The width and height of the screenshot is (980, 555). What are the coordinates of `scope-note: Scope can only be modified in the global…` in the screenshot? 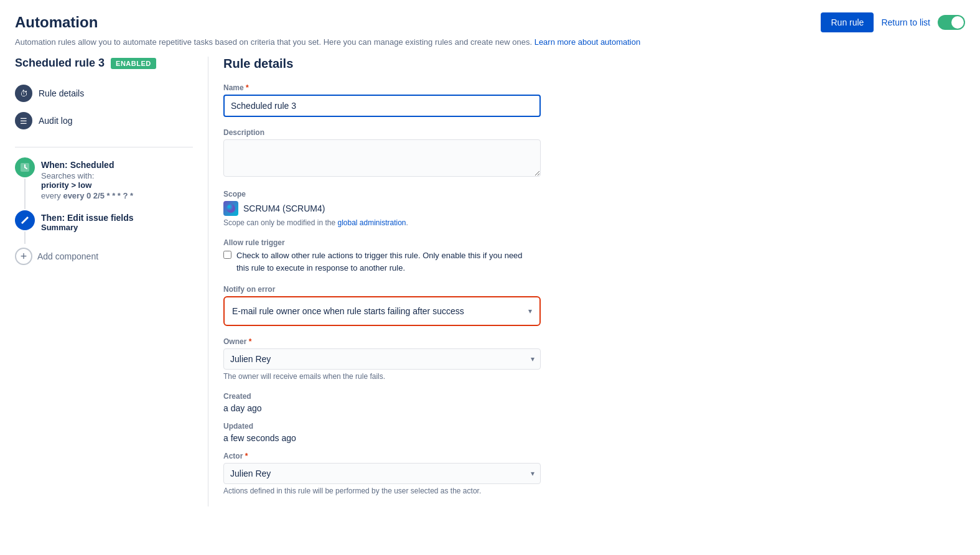 It's located at (594, 223).